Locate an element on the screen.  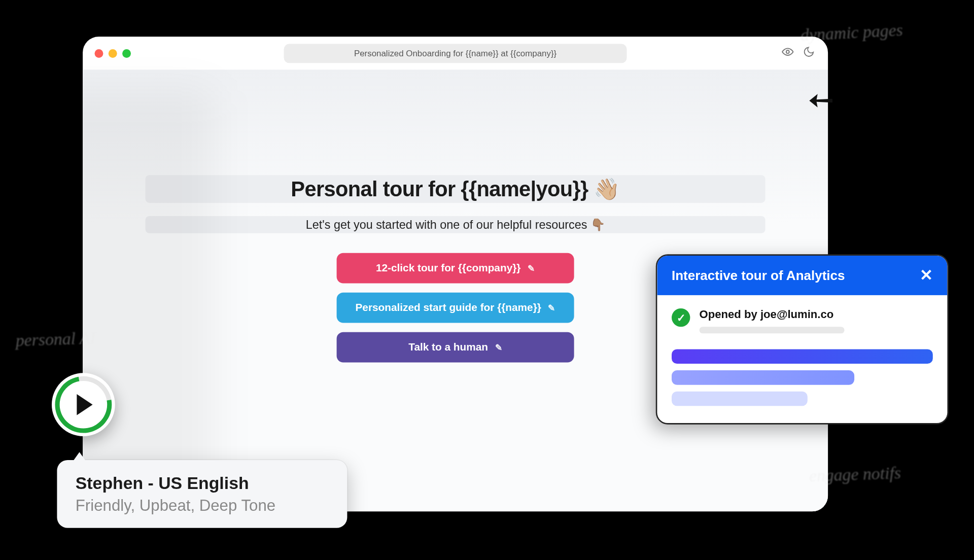
event-email: joe@lumin.co is located at coordinates (797, 314).